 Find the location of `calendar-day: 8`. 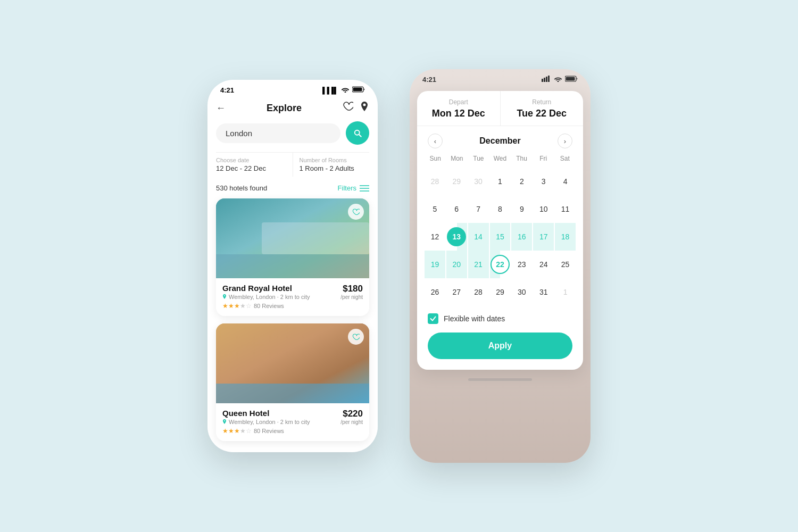

calendar-day: 8 is located at coordinates (500, 209).